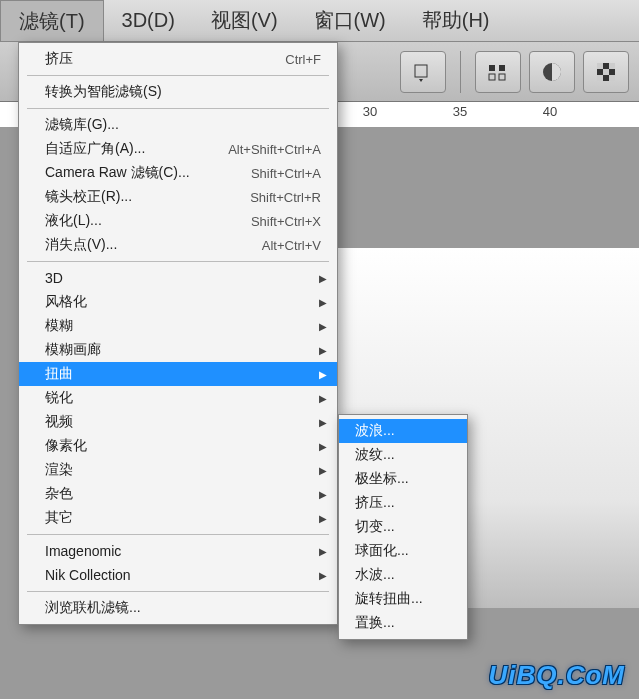 The image size is (639, 699). What do you see at coordinates (178, 551) in the screenshot?
I see `menu-item-imagenomic: Imagenomic` at bounding box center [178, 551].